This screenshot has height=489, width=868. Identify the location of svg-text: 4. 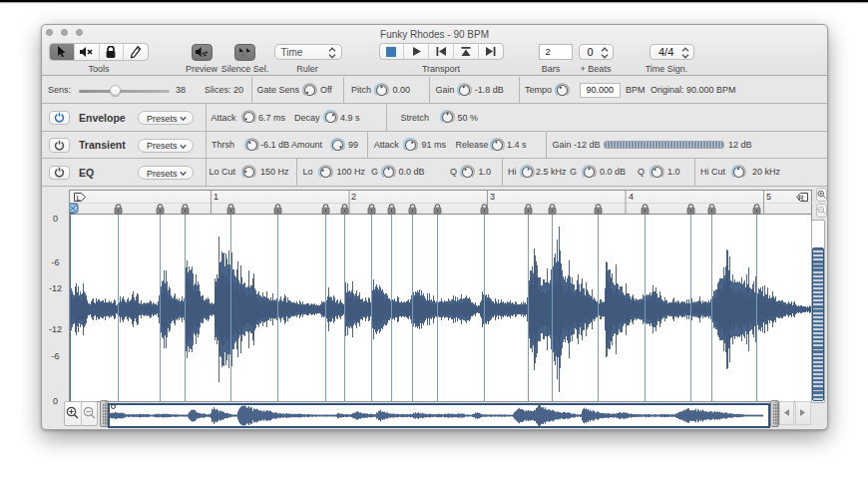
(631, 197).